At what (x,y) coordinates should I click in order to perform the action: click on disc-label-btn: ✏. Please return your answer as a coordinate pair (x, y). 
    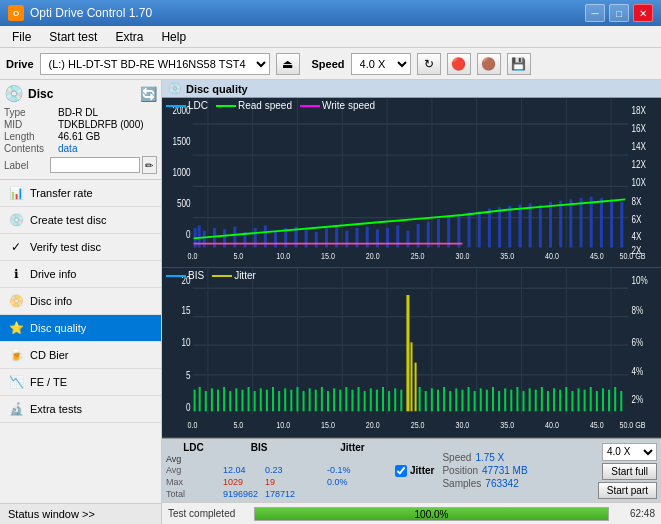
    Looking at the image, I should click on (150, 165).